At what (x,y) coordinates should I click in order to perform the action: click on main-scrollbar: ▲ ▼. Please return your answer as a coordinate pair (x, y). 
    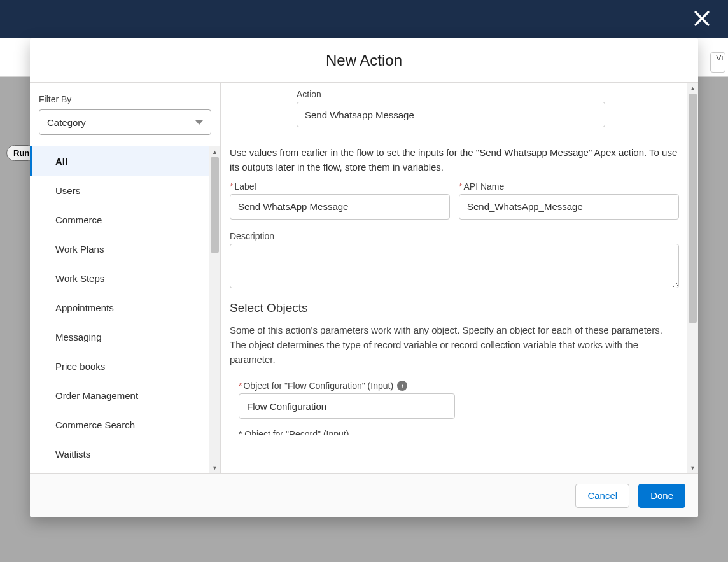
    Looking at the image, I should click on (692, 277).